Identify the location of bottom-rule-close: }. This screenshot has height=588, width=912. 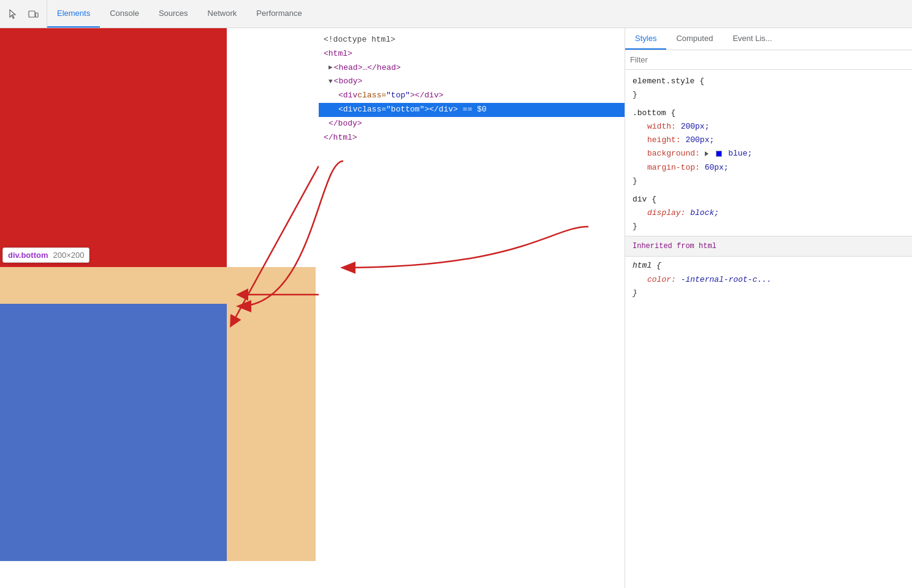
(769, 181).